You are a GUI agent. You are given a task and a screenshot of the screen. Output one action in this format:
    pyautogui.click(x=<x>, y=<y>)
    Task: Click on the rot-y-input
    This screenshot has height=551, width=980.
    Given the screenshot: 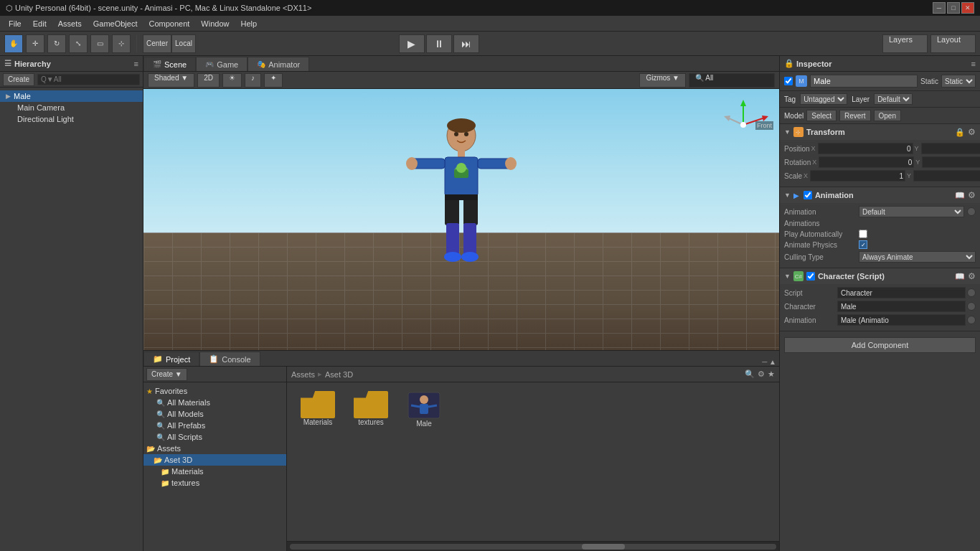 What is the action you would take?
    pyautogui.click(x=951, y=162)
    